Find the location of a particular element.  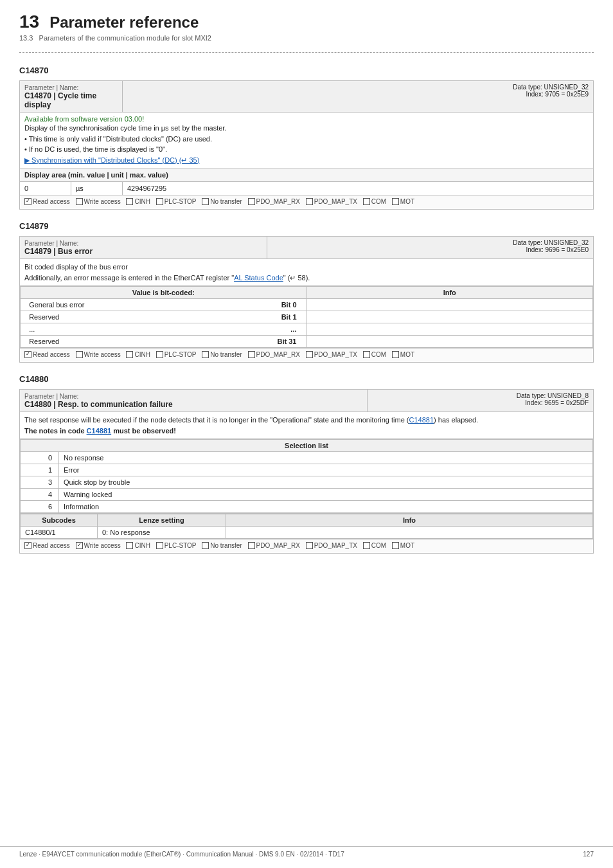

section-heading: 13.3 Parameters of the communication mod… is located at coordinates (306, 38).